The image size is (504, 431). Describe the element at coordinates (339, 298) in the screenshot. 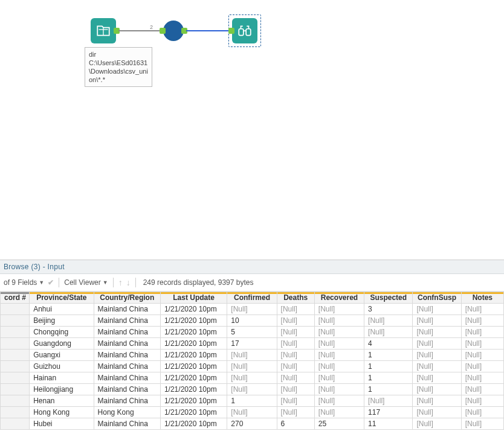

I see `column-header: Recovered` at that location.